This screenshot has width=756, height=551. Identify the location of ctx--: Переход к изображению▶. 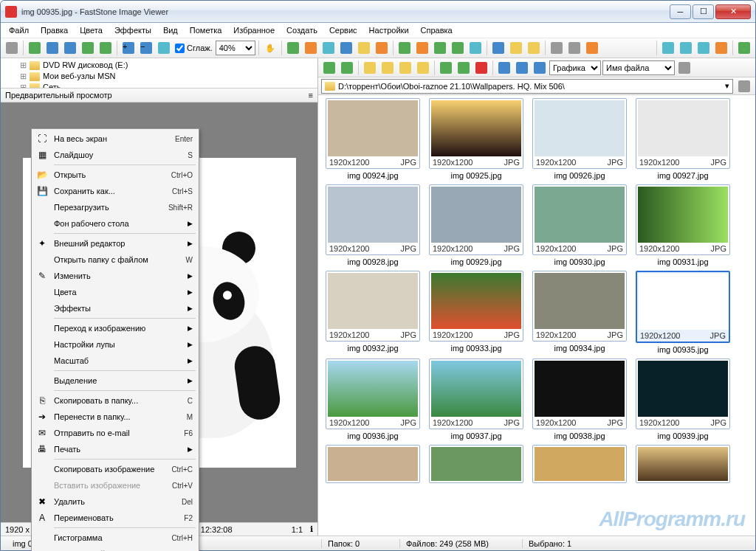
(115, 328).